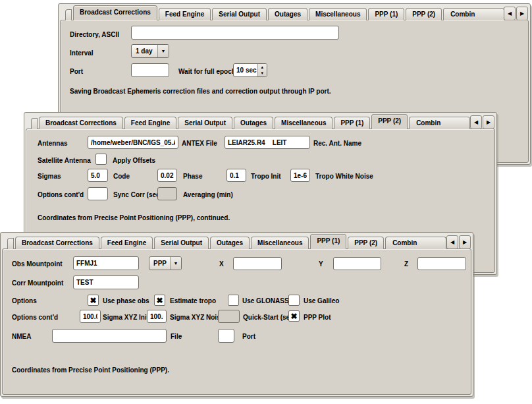 This screenshot has height=404, width=532. I want to click on use-glonass-checkbox, so click(233, 301).